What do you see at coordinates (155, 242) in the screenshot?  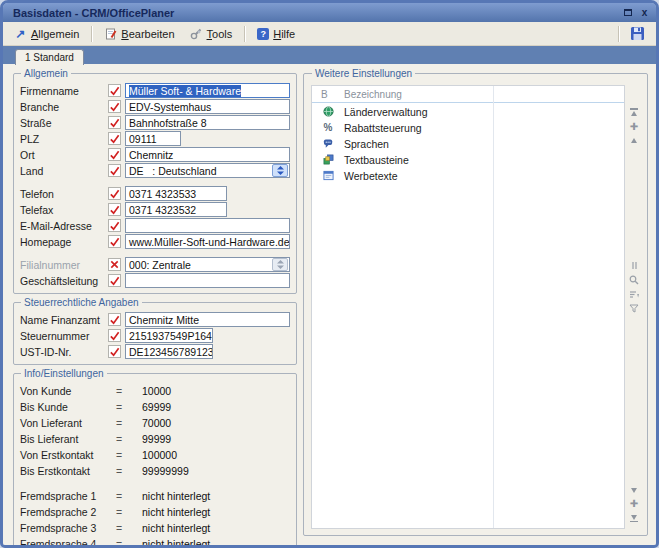 I see `row-homepage: Homepage www.Müller-Soft-und-Hardware.de…` at bounding box center [155, 242].